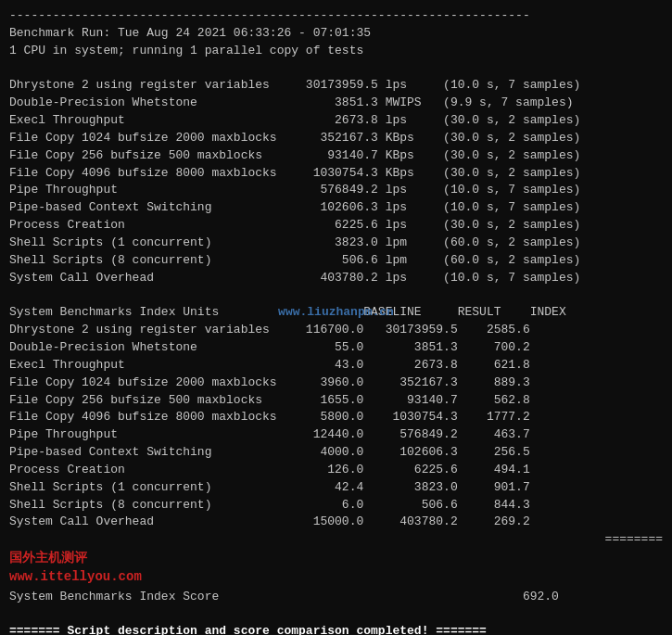 This screenshot has height=635, width=672. I want to click on score-line: System Benchmarks Index Score 692.0, so click(336, 597).